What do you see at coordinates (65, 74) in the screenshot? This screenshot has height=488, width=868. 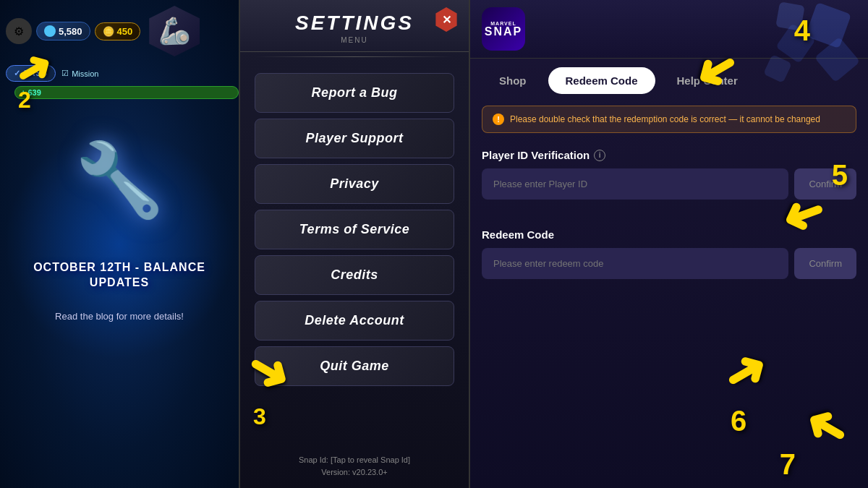 I see `check-icon: ☑` at bounding box center [65, 74].